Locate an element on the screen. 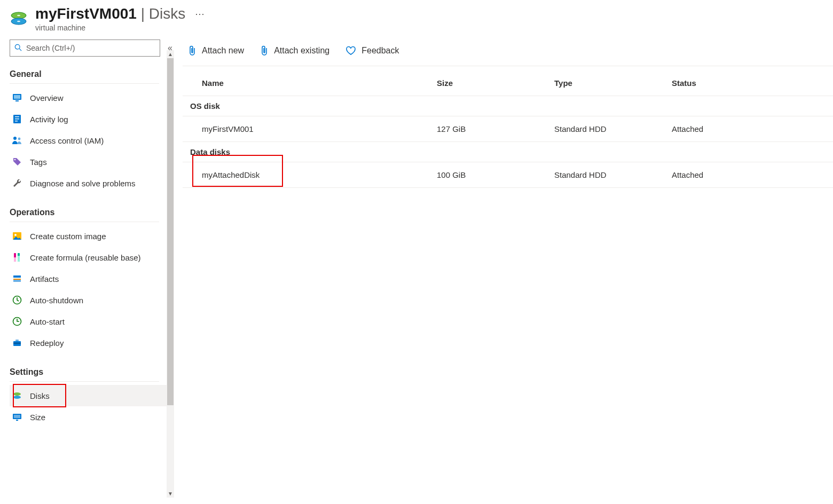  clock-icon is located at coordinates (17, 300).